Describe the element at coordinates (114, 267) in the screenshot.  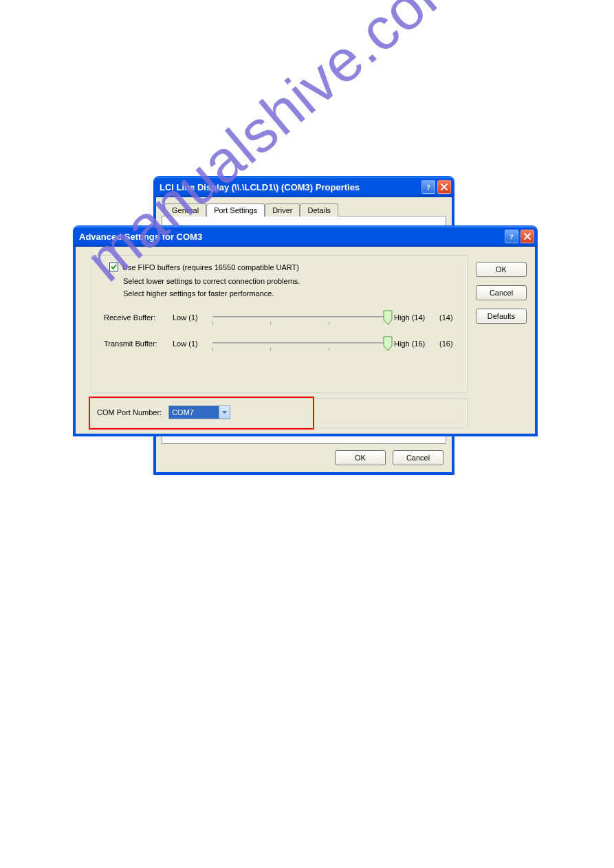
I see `fifo-checkbox` at that location.